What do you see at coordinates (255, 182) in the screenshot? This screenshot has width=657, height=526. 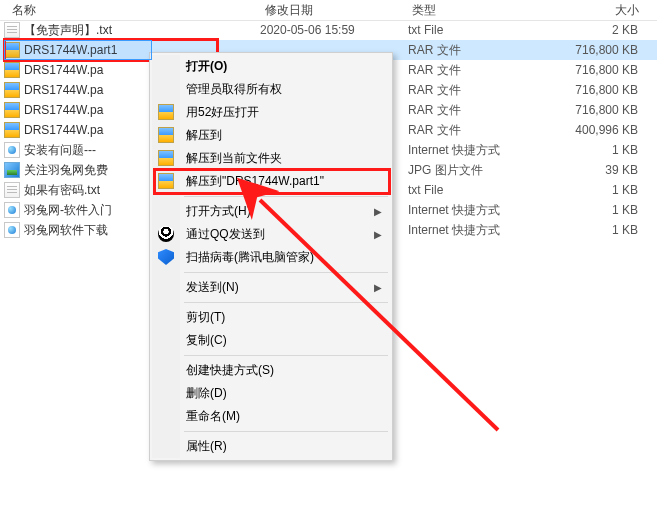 I see `menu-extract-name-label: 解压到"DRS1744W.part1"` at bounding box center [255, 182].